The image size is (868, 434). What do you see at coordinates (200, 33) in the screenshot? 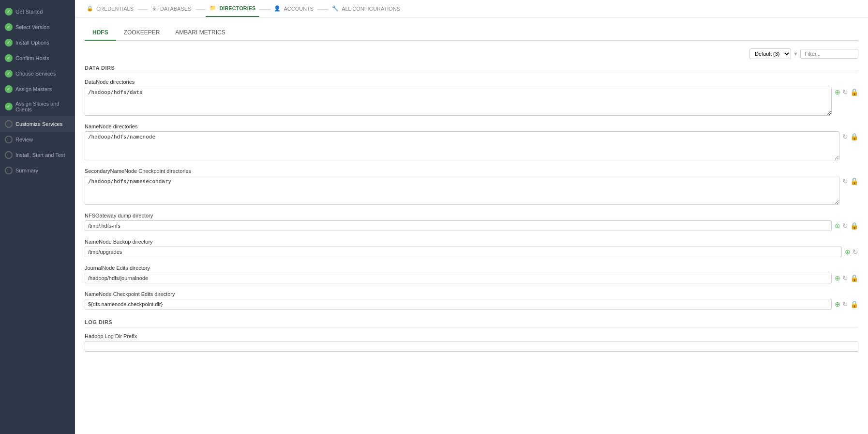
I see `tab-ambari-metrics: AMBARI METRICS` at bounding box center [200, 33].